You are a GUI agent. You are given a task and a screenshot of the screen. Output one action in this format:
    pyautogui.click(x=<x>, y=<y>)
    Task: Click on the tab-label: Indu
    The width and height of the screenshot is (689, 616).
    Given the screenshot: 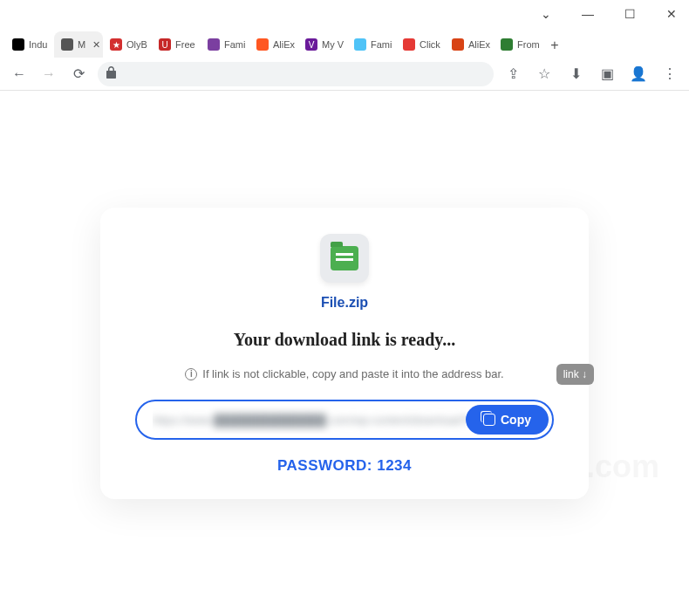 What is the action you would take?
    pyautogui.click(x=38, y=44)
    